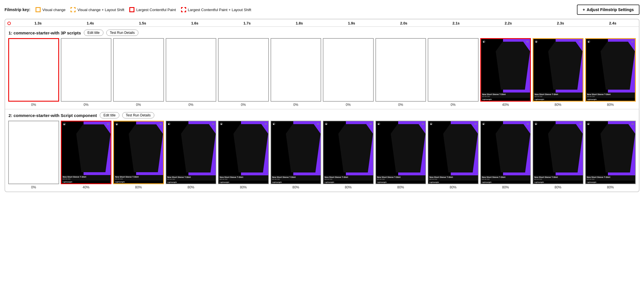 The width and height of the screenshot is (644, 300). I want to click on key-text-visual-change: Visual change, so click(54, 10).